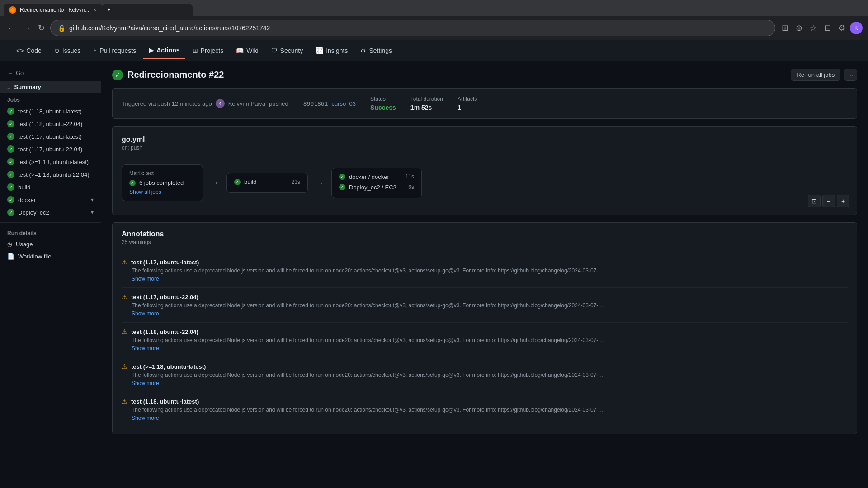 This screenshot has height=488, width=868. Describe the element at coordinates (215, 183) in the screenshot. I see `flow-arrow-1: →` at that location.